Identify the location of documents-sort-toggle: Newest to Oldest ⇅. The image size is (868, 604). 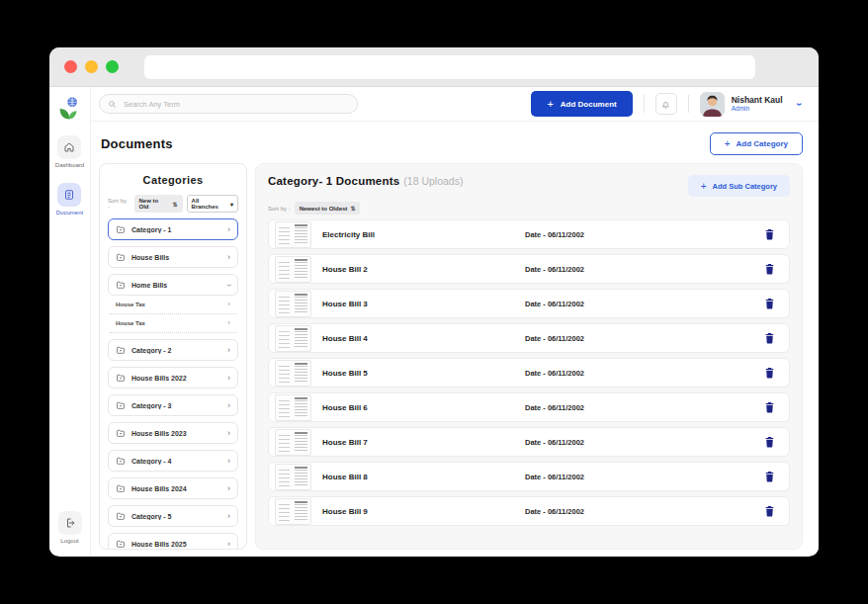
(328, 208).